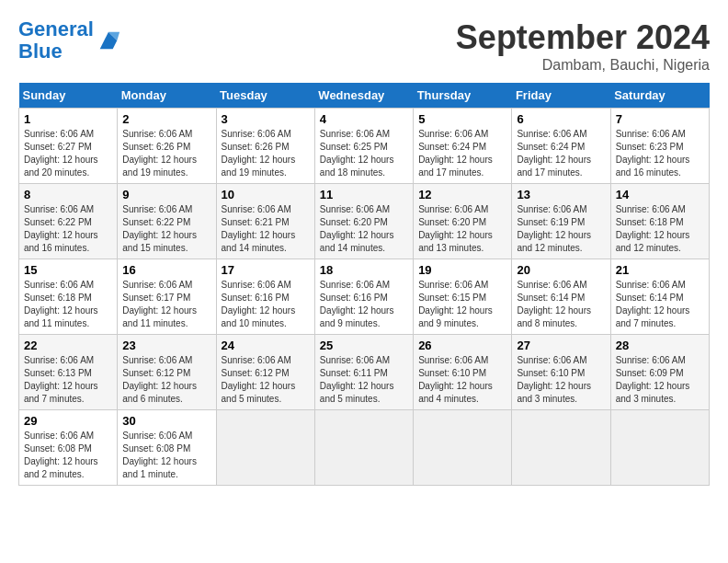 This screenshot has width=728, height=563. I want to click on day-number: 10, so click(266, 195).